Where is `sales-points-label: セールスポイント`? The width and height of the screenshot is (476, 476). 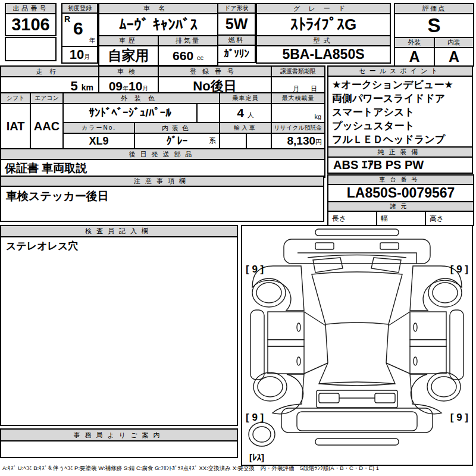
sales-points-label: セールスポイント is located at coordinates (400, 71).